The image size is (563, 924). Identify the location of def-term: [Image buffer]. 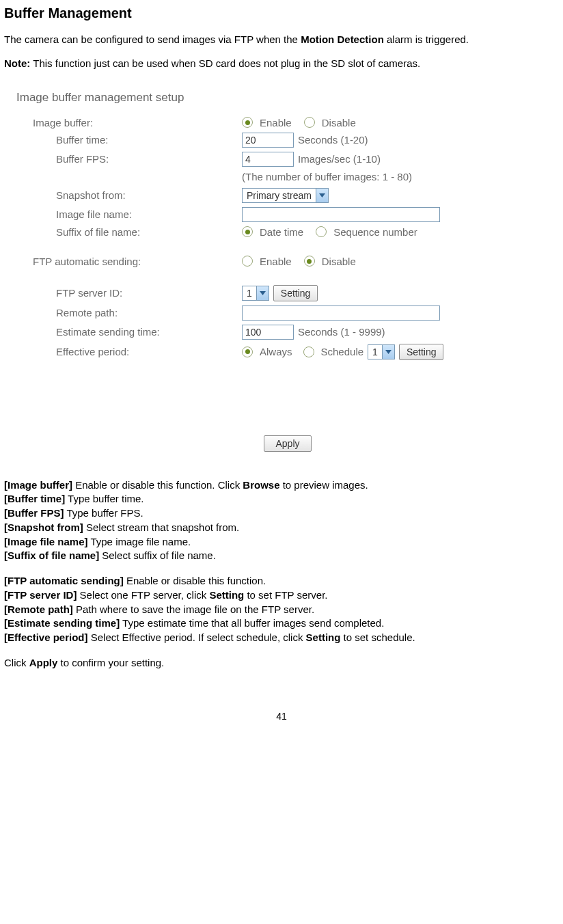
(38, 485).